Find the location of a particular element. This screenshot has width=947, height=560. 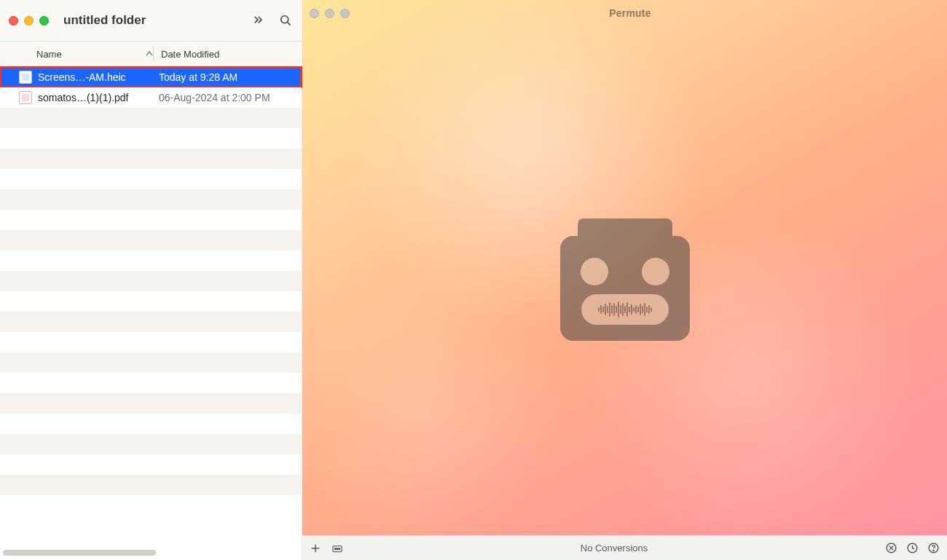

more-toolbar-icon is located at coordinates (258, 20).